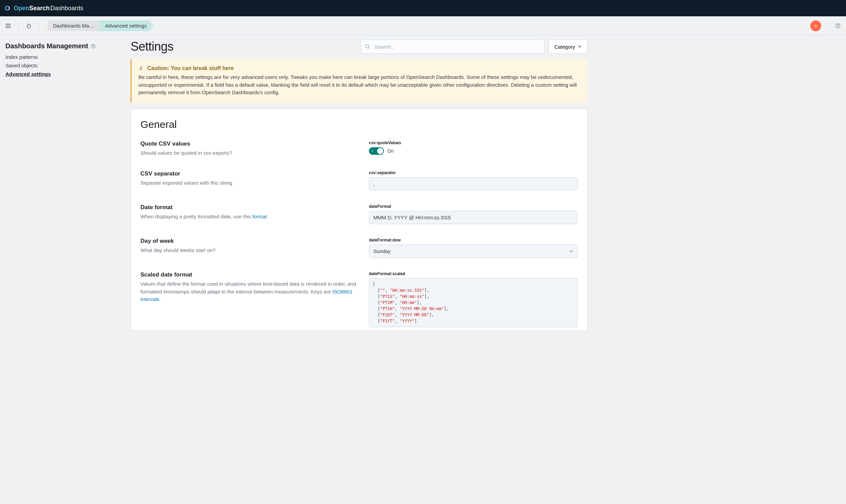 The image size is (846, 504). What do you see at coordinates (249, 241) in the screenshot?
I see `setting-title: Day of week` at bounding box center [249, 241].